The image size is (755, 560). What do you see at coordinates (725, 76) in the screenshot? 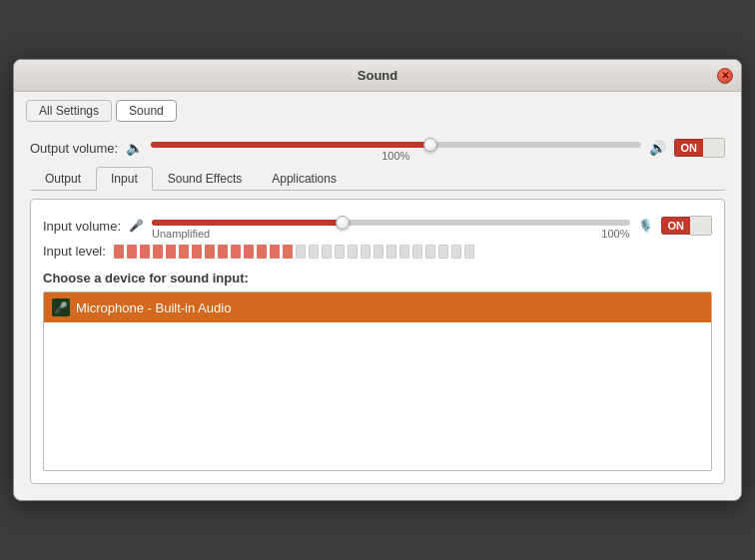
I see `close-button: ✕` at bounding box center [725, 76].